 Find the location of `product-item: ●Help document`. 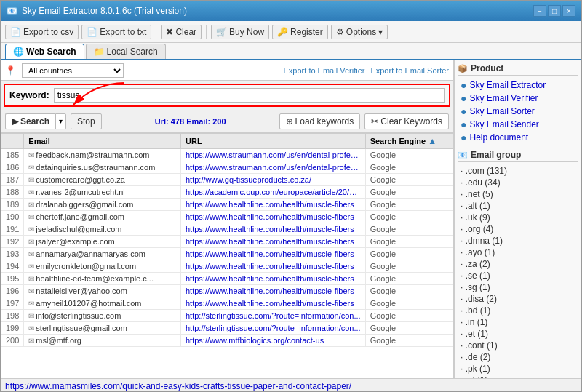

product-item: ●Help document is located at coordinates (518, 137).